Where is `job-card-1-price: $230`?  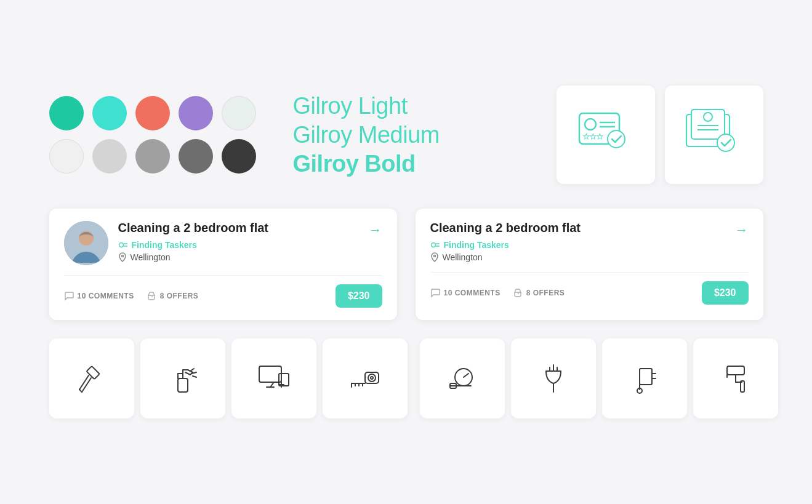 job-card-1-price: $230 is located at coordinates (359, 296).